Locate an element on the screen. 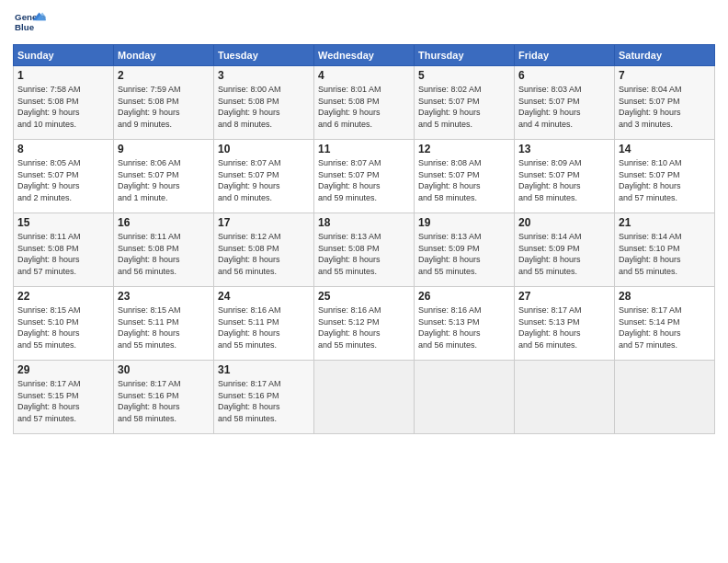  week-row-1: 1 Sunrise: 7:58 AM Sunset: 5:08 PM Dayli… is located at coordinates (364, 103).